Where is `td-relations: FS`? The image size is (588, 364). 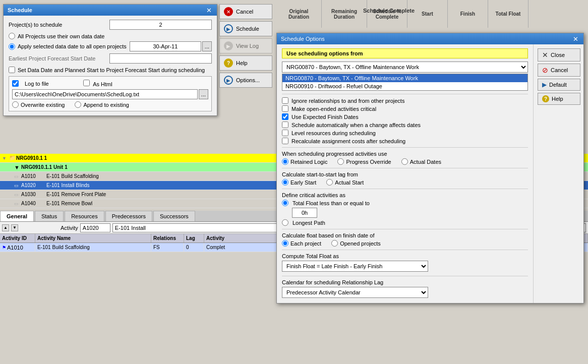 td-relations: FS is located at coordinates (167, 247).